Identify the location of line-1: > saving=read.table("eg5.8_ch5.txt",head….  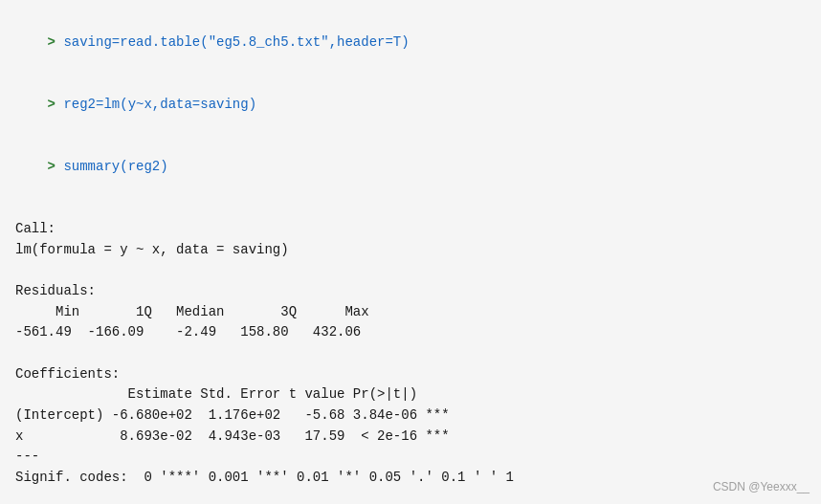
(410, 42).